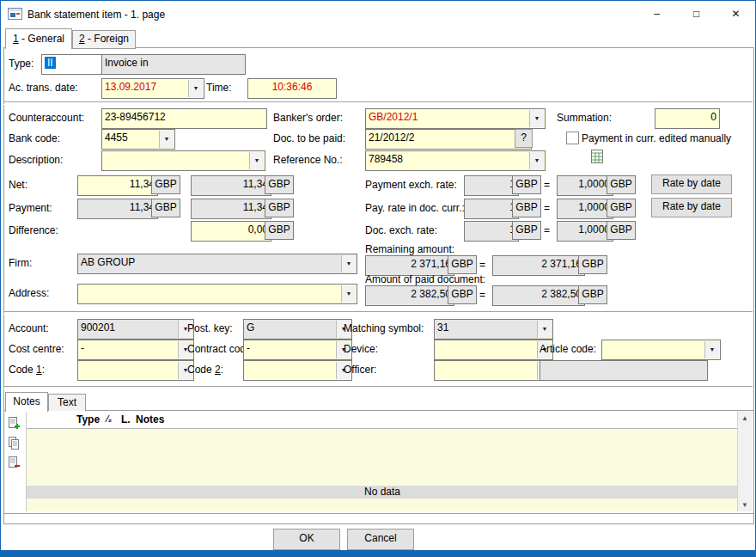 The image size is (756, 557). What do you see at coordinates (136, 329) in the screenshot?
I see `account-combo: 900201` at bounding box center [136, 329].